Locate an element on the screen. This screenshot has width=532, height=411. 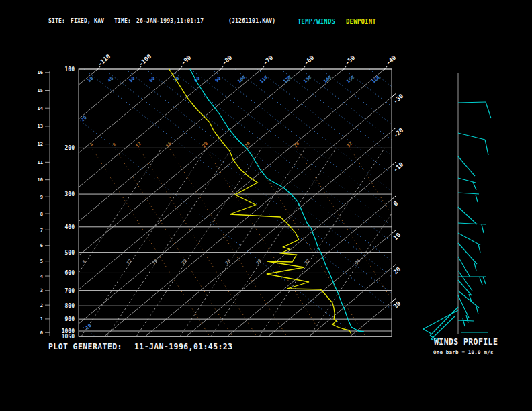
svg-text: 5 is located at coordinates (42, 261).